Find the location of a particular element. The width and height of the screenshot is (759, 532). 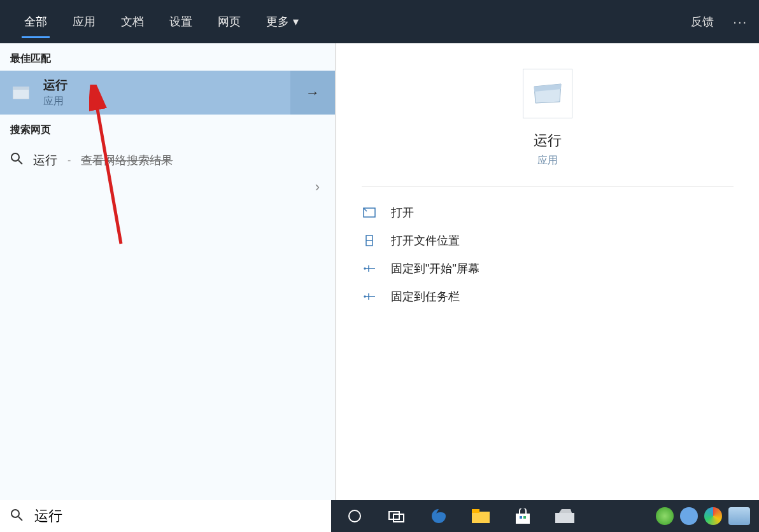

detail-actions: 打开 打开文件位置 固定到"开始"屏幕 固定到任务栏 is located at coordinates (548, 255).